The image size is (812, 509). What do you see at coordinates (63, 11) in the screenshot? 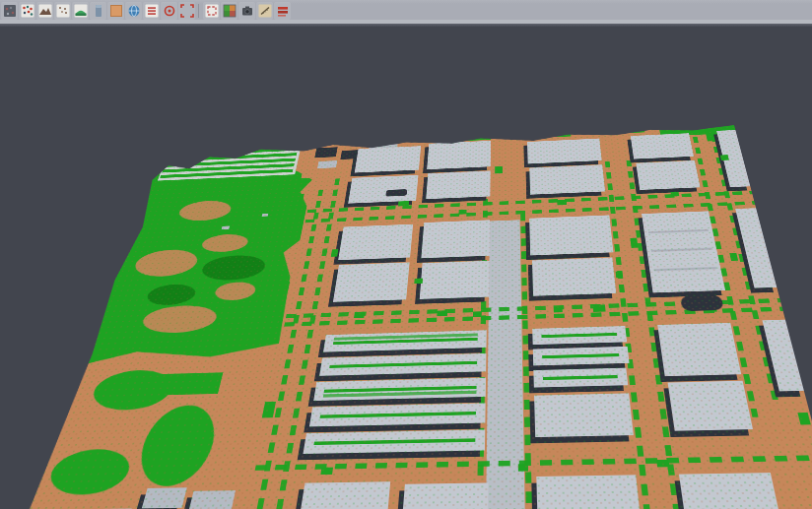
I see `sparse-points-icon` at bounding box center [63, 11].